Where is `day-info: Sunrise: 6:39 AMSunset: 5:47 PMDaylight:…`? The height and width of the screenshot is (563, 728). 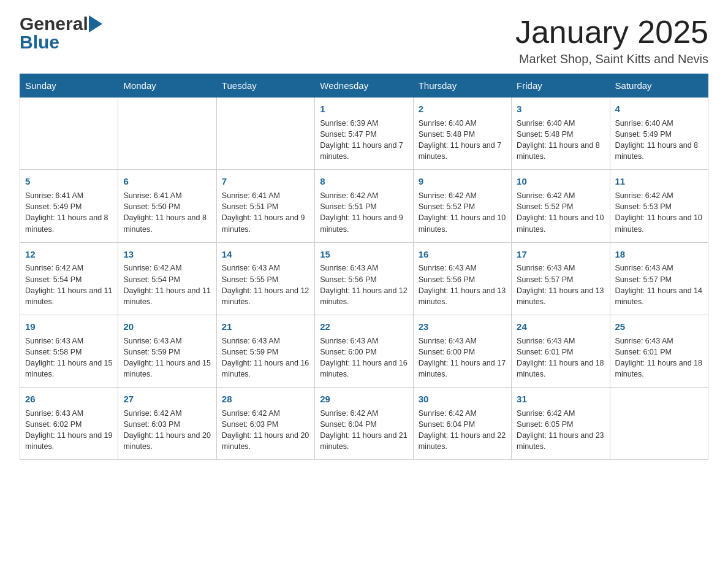
day-info: Sunrise: 6:39 AMSunset: 5:47 PMDaylight:… is located at coordinates (364, 140).